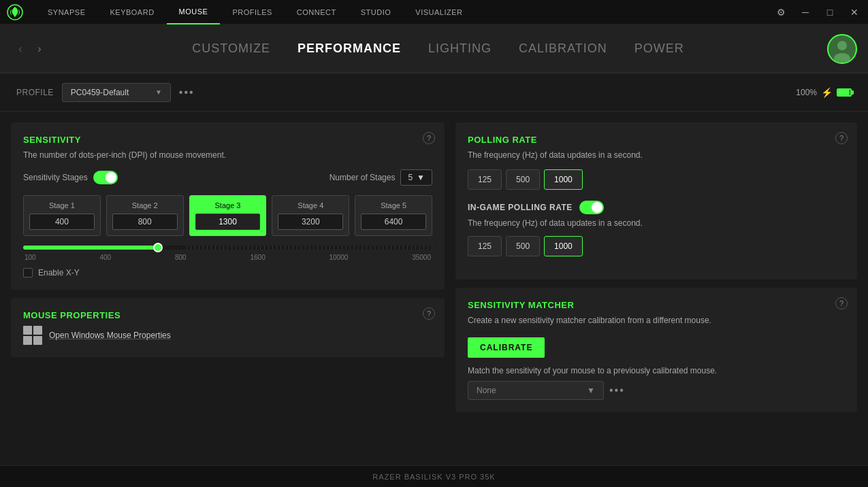 This screenshot has height=487, width=868. I want to click on num-stages-value: 5, so click(410, 178).